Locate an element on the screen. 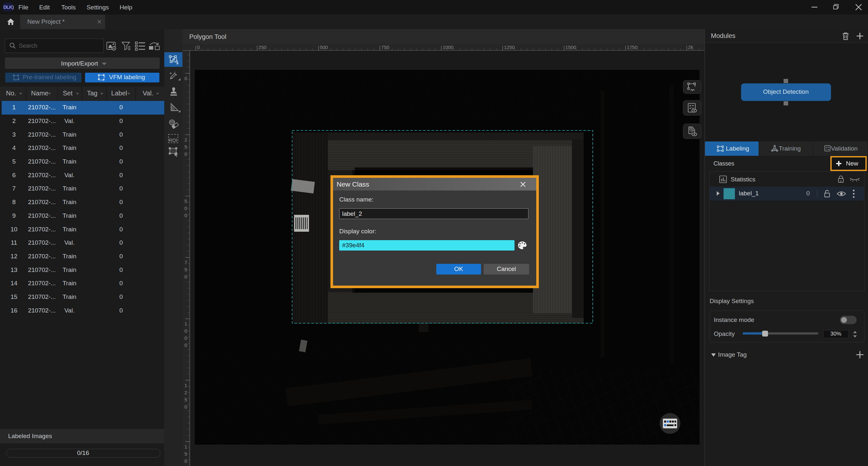 Image resolution: width=868 pixels, height=466 pixels. svg-text: ROI is located at coordinates (173, 140).